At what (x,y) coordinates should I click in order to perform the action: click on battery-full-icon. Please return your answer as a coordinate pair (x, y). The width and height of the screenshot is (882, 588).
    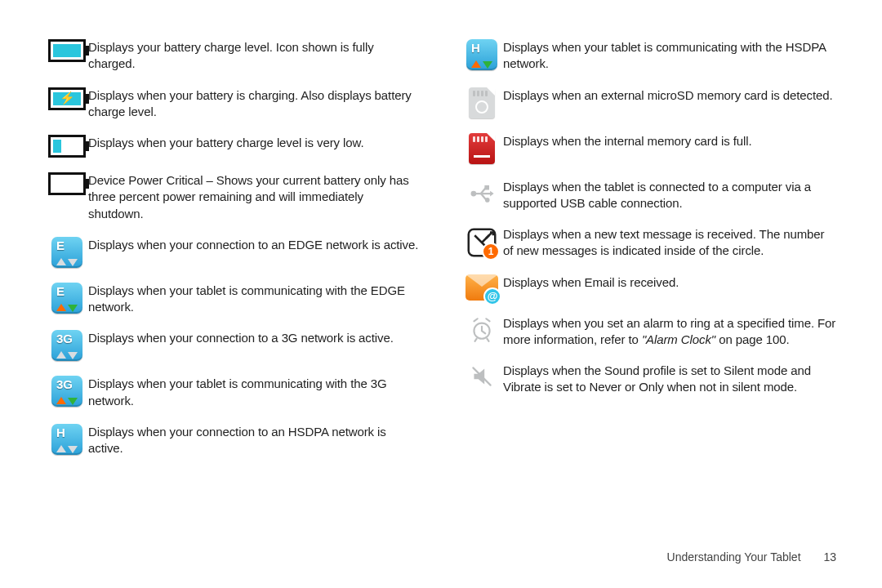
    Looking at the image, I should click on (67, 51).